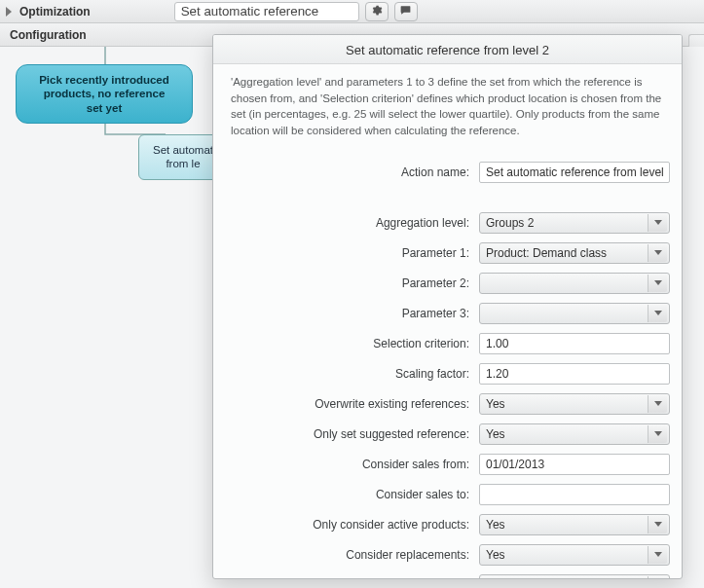 The height and width of the screenshot is (588, 704). I want to click on flow-node-pick-recent: Pick recently introduced products, no re…, so click(104, 93).